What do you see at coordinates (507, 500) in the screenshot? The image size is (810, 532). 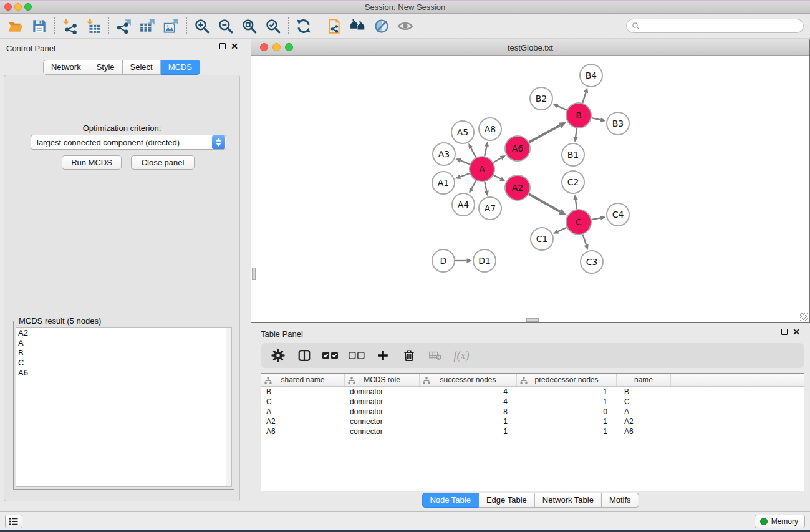 I see `tab-edge-table: Edge Table` at bounding box center [507, 500].